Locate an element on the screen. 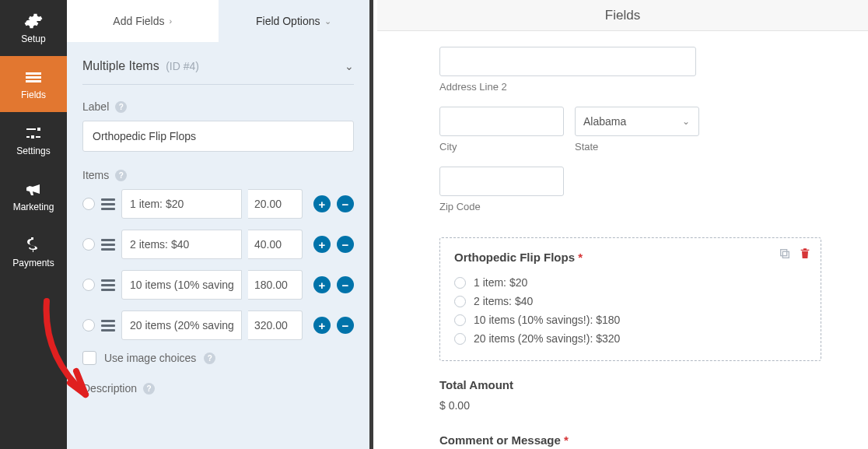 Image resolution: width=868 pixels, height=449 pixels. nav-payments: Payments is located at coordinates (33, 252).